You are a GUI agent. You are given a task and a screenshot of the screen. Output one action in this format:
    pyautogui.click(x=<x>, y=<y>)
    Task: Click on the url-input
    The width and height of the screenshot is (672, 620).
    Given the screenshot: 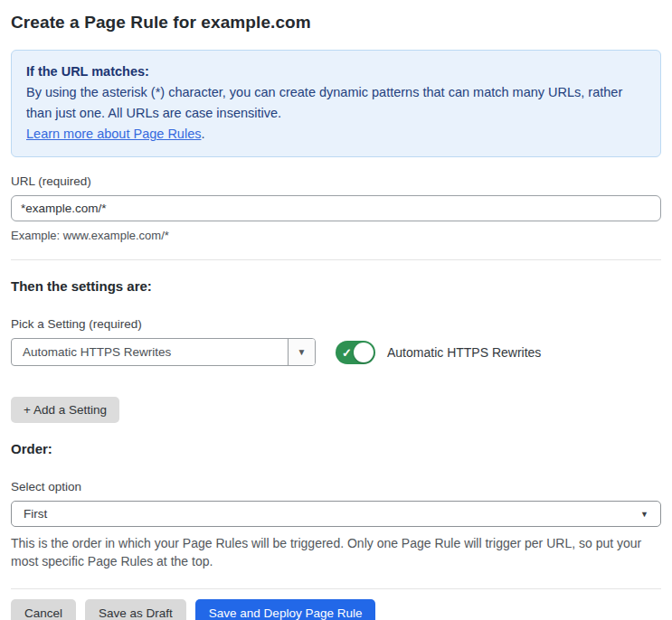 What is the action you would take?
    pyautogui.click(x=336, y=208)
    